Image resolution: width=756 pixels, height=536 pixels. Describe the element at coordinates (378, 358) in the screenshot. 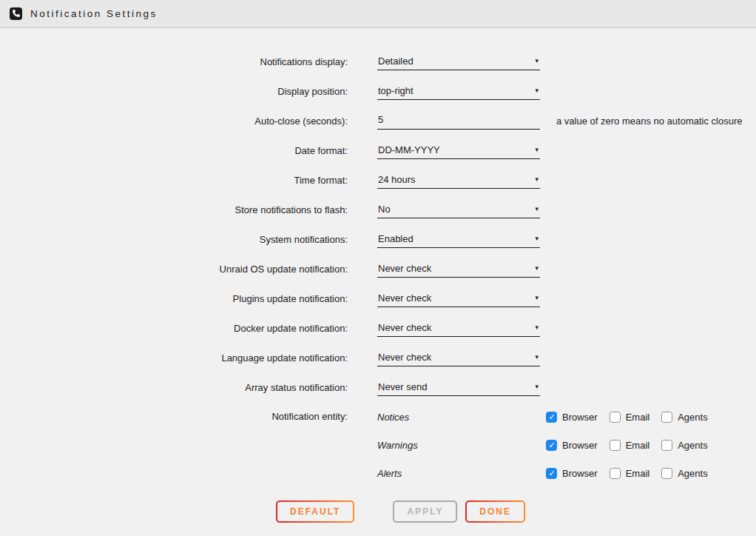

I see `row-language-update-notification: Language update notification: Never chec…` at that location.